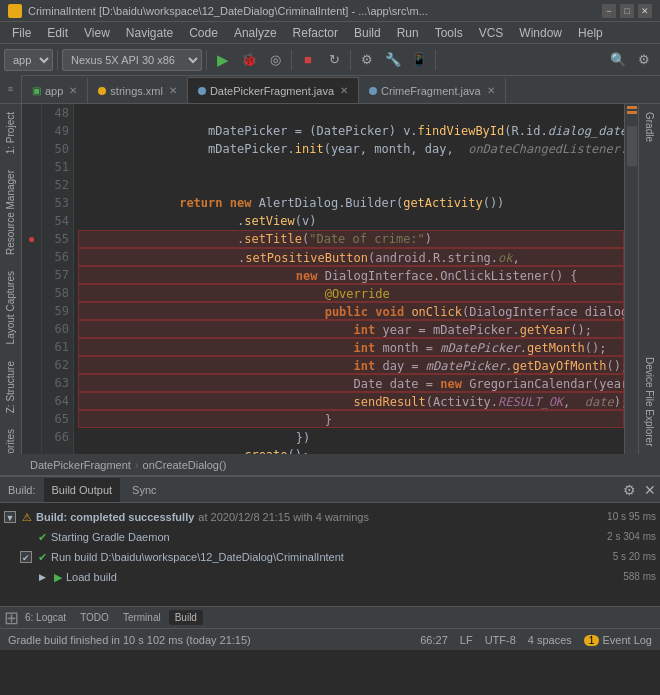 Image resolution: width=660 pixels, height=695 pixels. I want to click on menu-analyze: Analyze, so click(256, 33).